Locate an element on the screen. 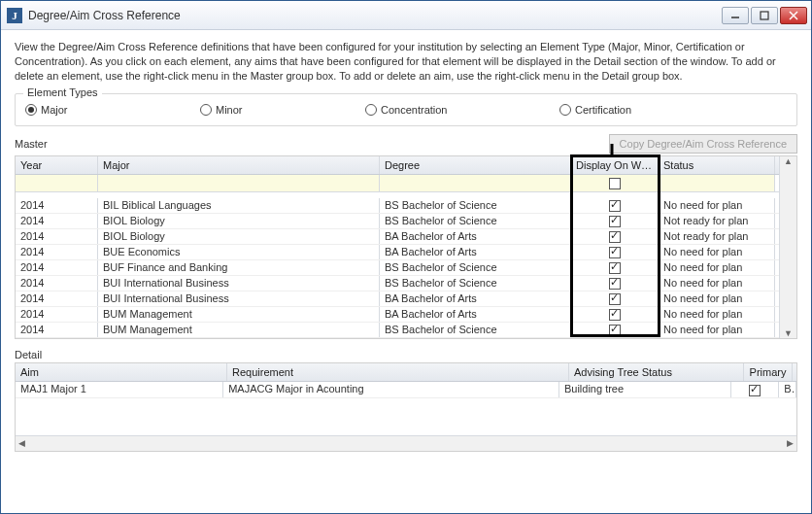 This screenshot has height=514, width=812. col-year: Year is located at coordinates (56, 165).